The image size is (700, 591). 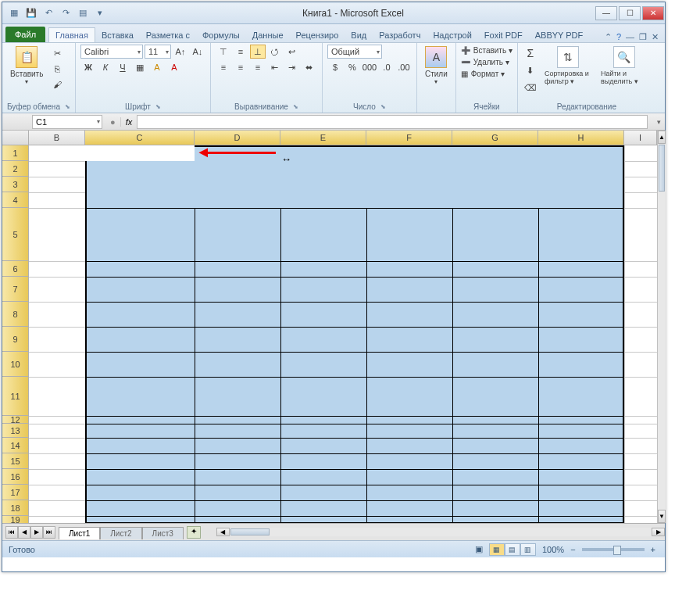 What do you see at coordinates (608, 38) in the screenshot?
I see `minimize-ribbon-icon: ⌃` at bounding box center [608, 38].